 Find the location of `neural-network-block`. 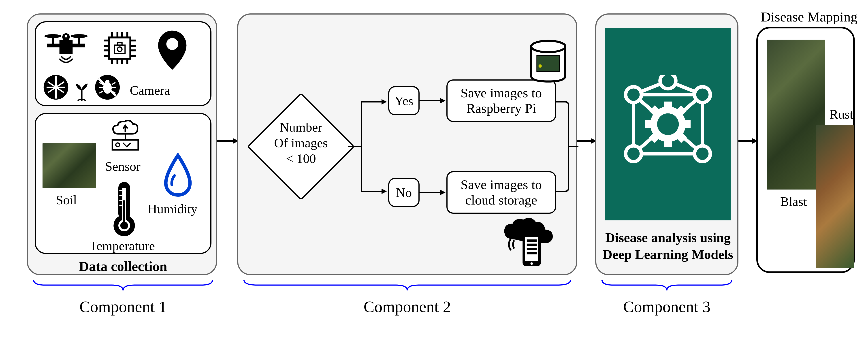

neural-network-block is located at coordinates (668, 124).